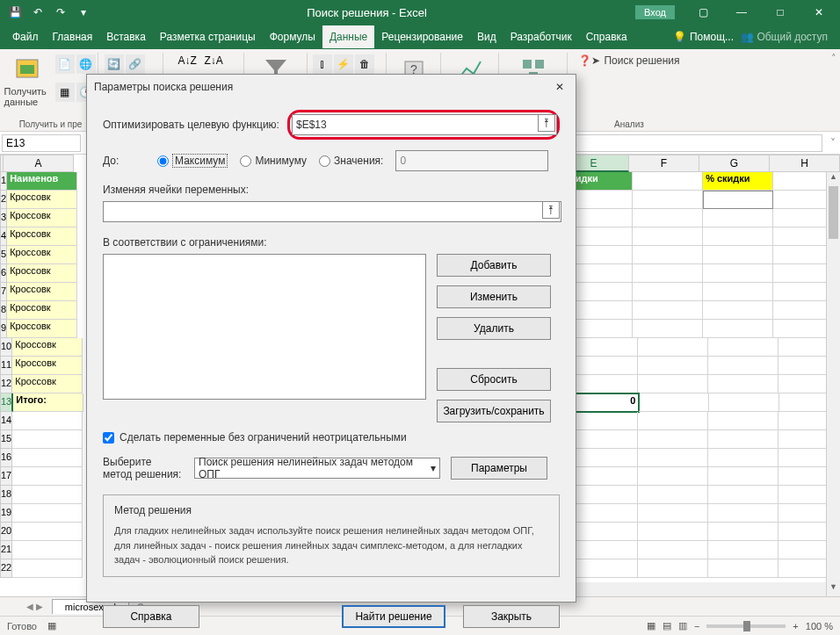  What do you see at coordinates (511, 617) in the screenshot?
I see `close-button: Закрыть` at bounding box center [511, 617].